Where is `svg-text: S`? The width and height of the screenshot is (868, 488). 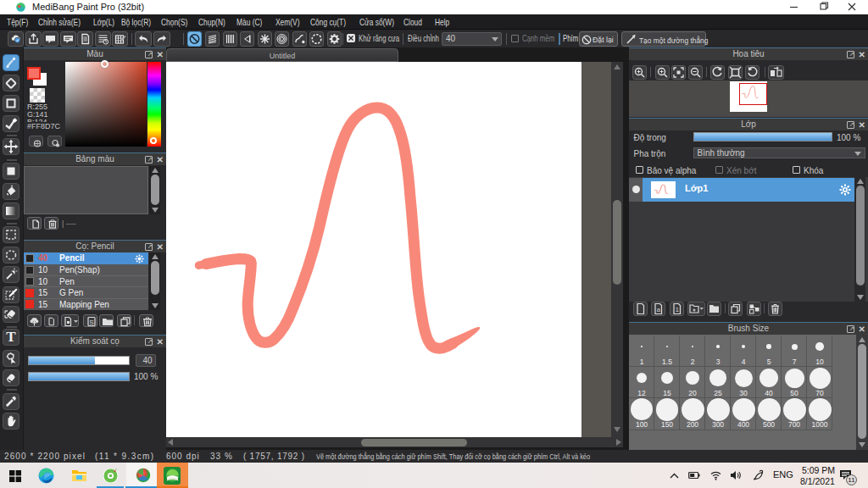
svg-text: S is located at coordinates (92, 322).